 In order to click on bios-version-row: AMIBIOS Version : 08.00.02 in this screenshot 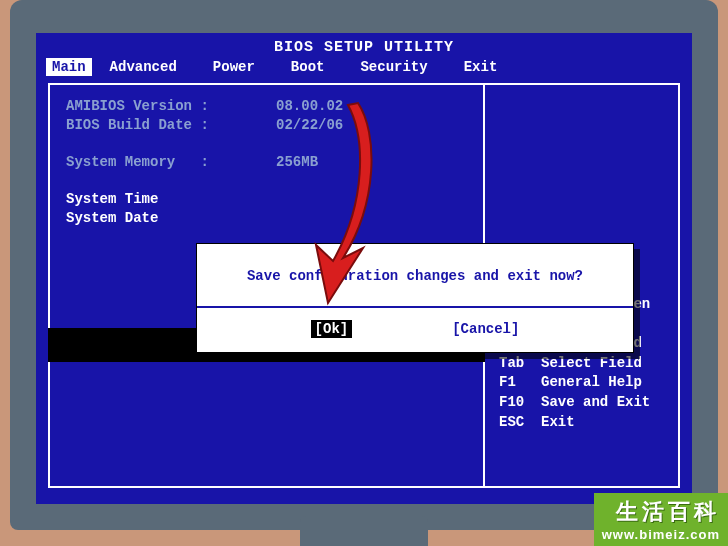, I will do `click(266, 106)`.